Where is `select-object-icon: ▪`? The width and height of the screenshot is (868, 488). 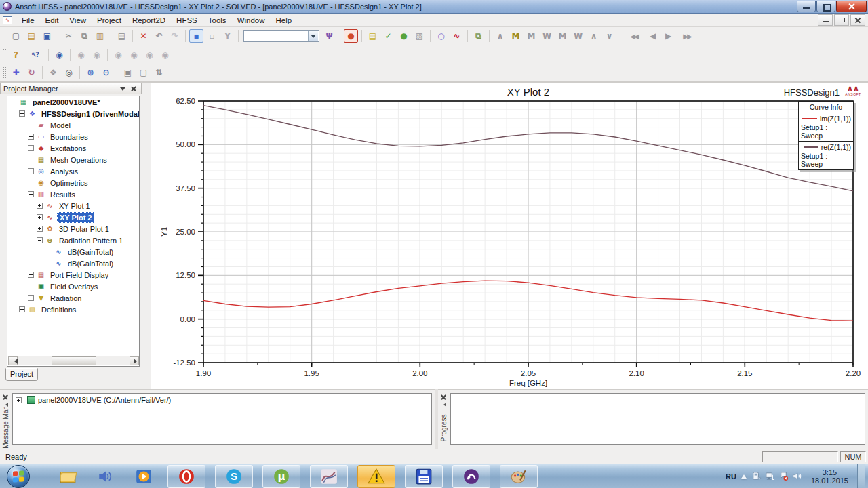
select-object-icon: ▪ is located at coordinates (197, 36).